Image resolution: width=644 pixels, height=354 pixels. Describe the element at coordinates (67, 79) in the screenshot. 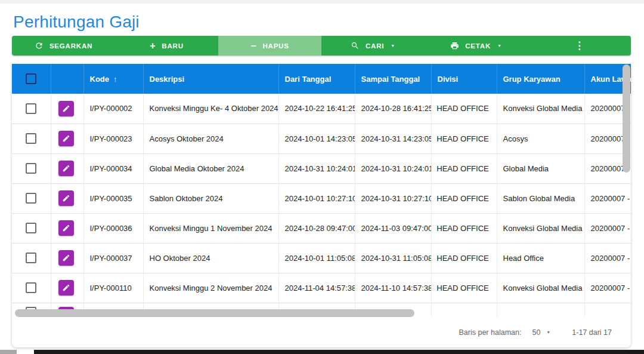

I see `edit-column-header` at that location.